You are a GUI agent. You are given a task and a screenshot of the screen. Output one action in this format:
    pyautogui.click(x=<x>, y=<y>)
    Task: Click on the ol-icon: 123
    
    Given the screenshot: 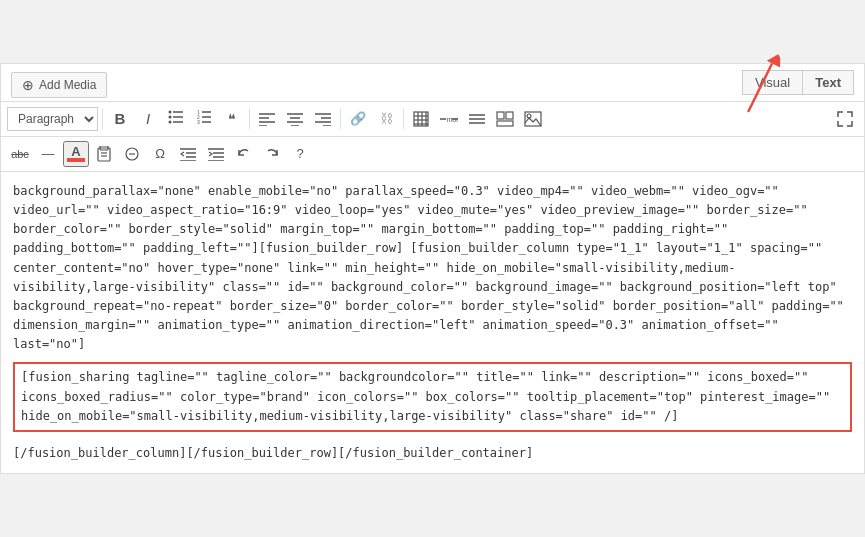 What is the action you would take?
    pyautogui.click(x=204, y=118)
    